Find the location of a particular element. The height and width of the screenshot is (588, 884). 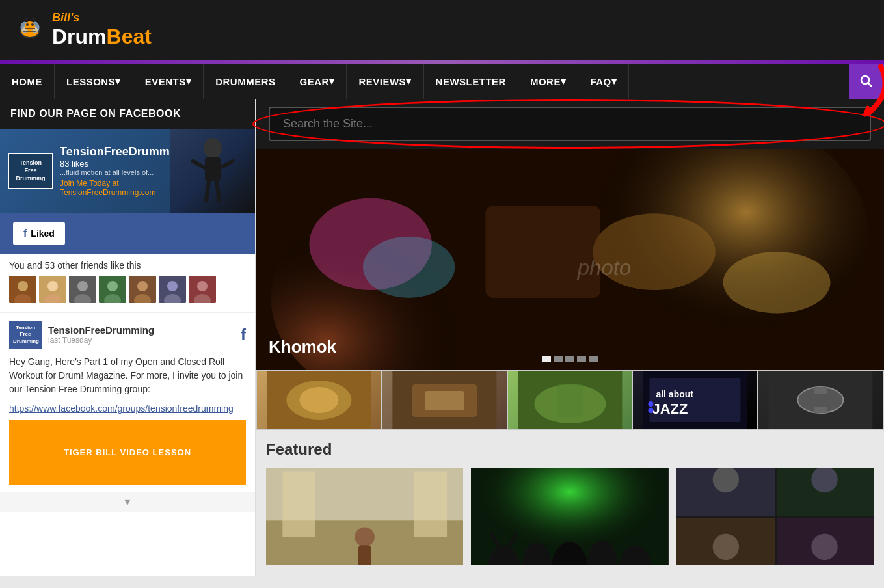

fb-logo-line2: Free is located at coordinates (31, 171).